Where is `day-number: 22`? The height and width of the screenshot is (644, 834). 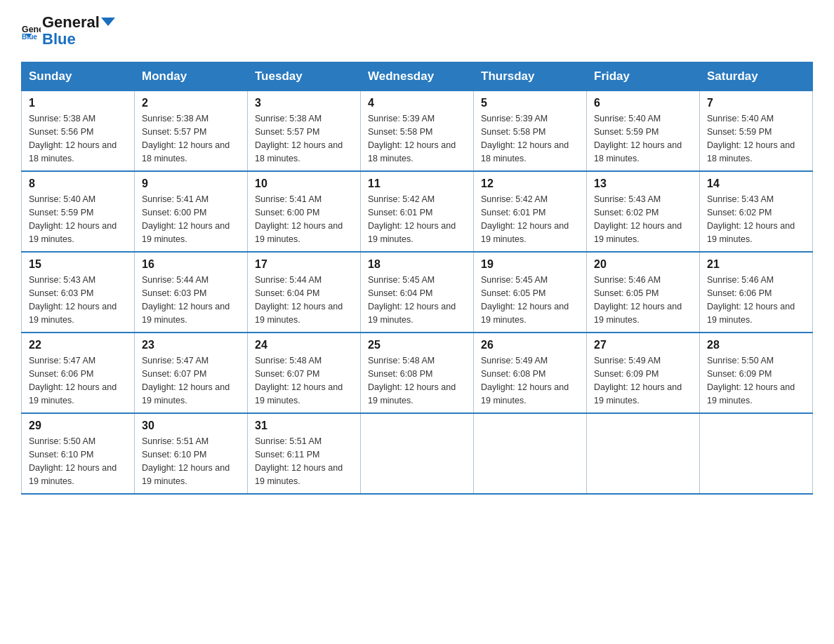 day-number: 22 is located at coordinates (78, 345).